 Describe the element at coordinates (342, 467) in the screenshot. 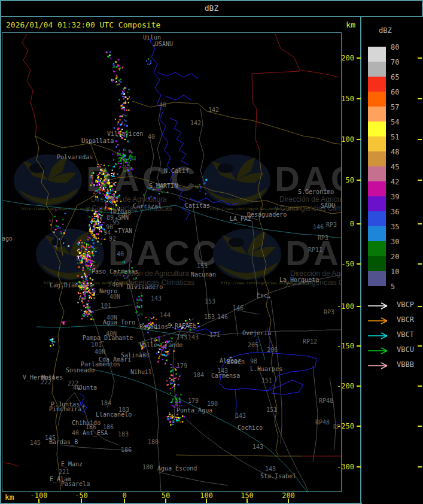

I see `y-tick-label: -300` at that location.